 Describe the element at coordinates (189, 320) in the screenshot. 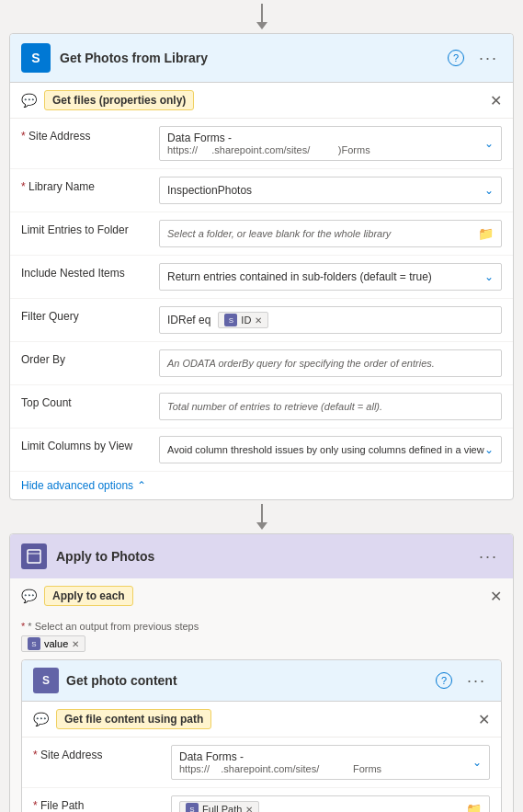

I see `filter-query-prefix: IDRef eq` at that location.